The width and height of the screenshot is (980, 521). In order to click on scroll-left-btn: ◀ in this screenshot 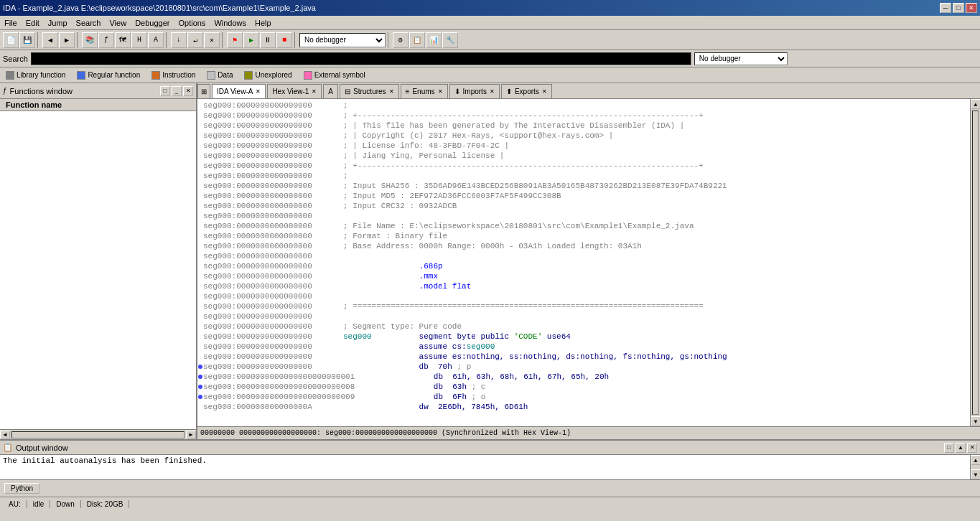, I will do `click(5, 435)`.